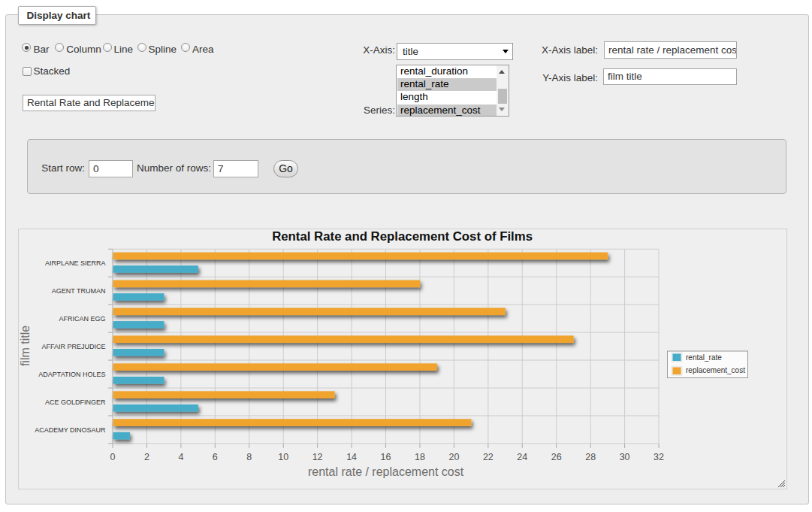 The image size is (812, 512). Describe the element at coordinates (72, 374) in the screenshot. I see `svg-text: ADAPTATION HOLES` at that location.